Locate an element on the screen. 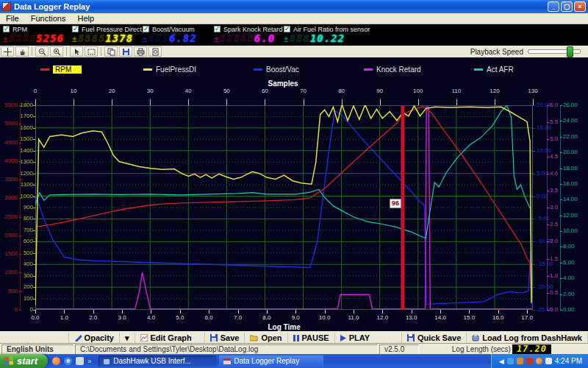  axis-tick-label: 5.0 is located at coordinates (555, 139).